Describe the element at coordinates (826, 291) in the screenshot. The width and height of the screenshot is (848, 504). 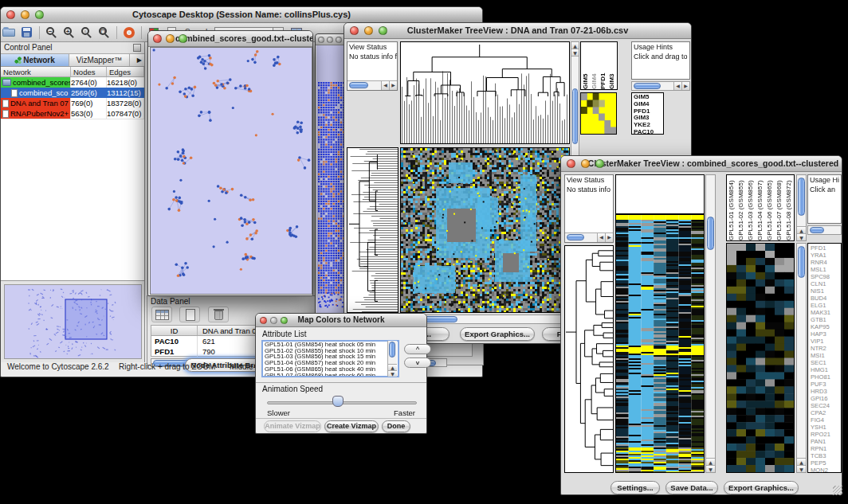
I see `gene-label: NIS1` at that location.